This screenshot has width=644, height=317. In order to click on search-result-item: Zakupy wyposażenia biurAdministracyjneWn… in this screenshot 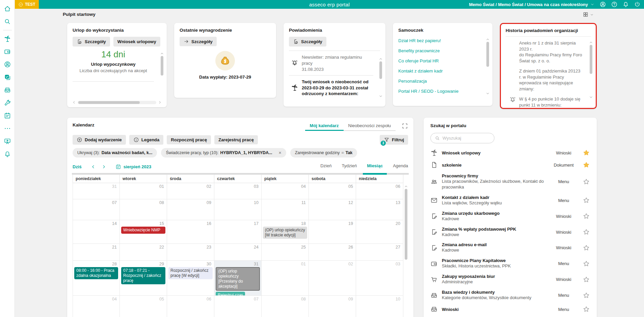, I will do `click(510, 279)`.